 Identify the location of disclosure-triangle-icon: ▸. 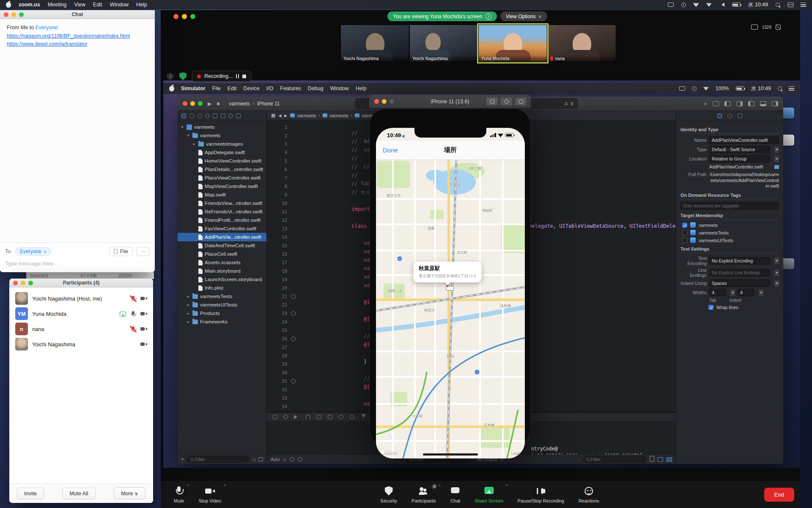
(188, 296).